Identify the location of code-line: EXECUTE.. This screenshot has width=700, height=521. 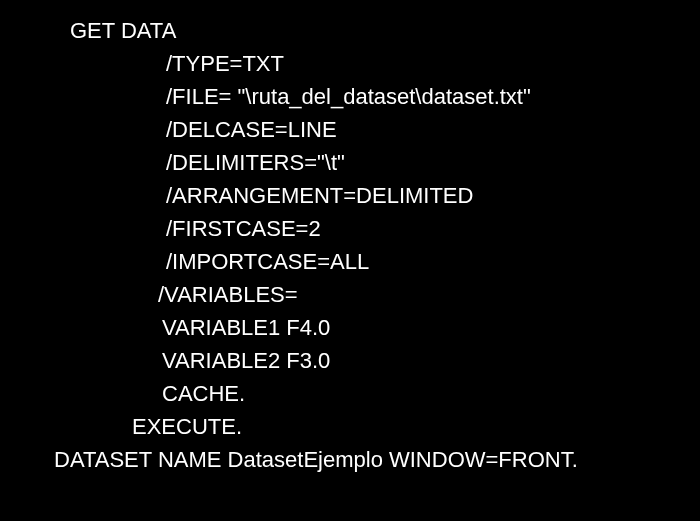
(350, 426).